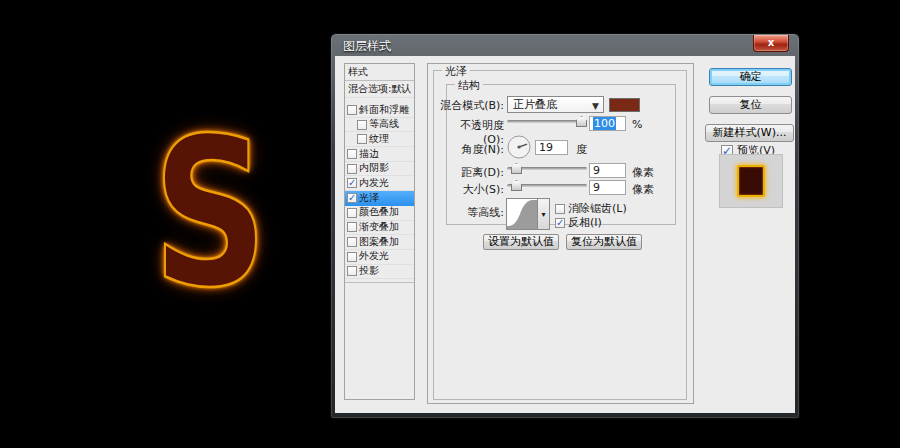 This screenshot has width=900, height=448. I want to click on angle-input: 19, so click(552, 148).